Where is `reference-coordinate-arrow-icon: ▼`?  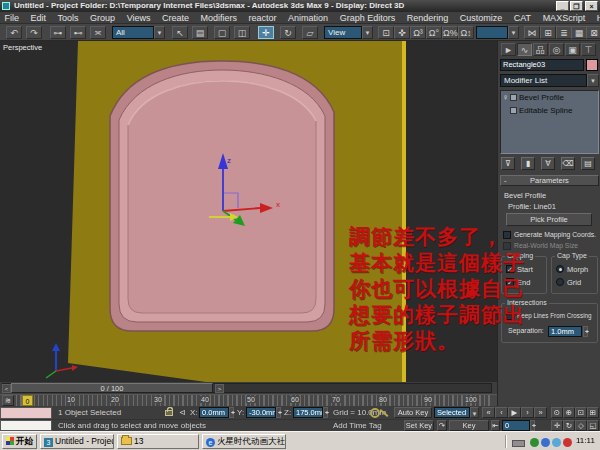
reference-coordinate-arrow-icon: ▼ is located at coordinates (368, 32).